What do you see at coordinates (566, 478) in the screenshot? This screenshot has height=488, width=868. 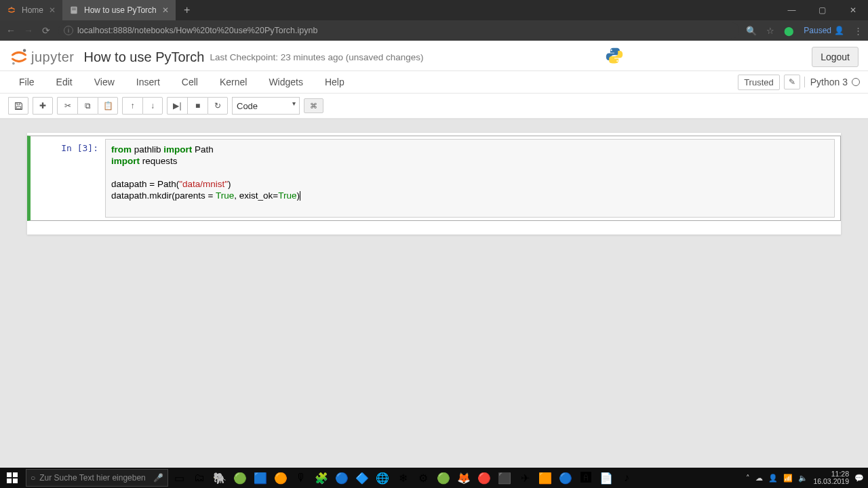 I see `app12-icon: 🔵` at bounding box center [566, 478].